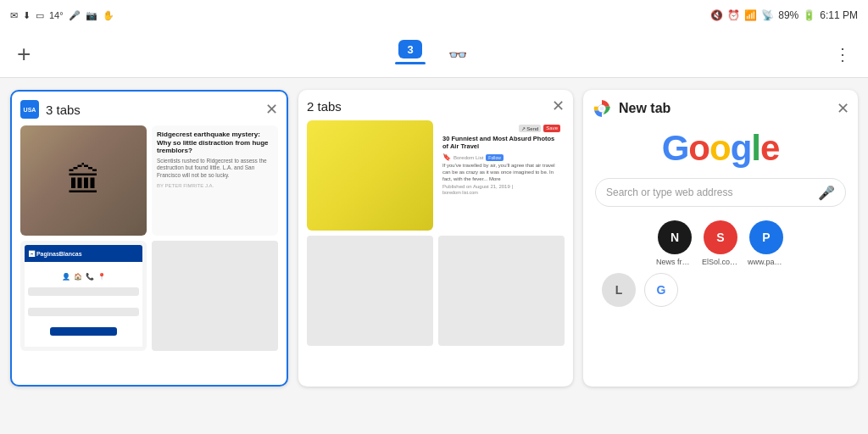 This screenshot has width=868, height=434. Describe the element at coordinates (84, 276) in the screenshot. I see `paginas-icons: 👤 🏠 📞 📍` at that location.